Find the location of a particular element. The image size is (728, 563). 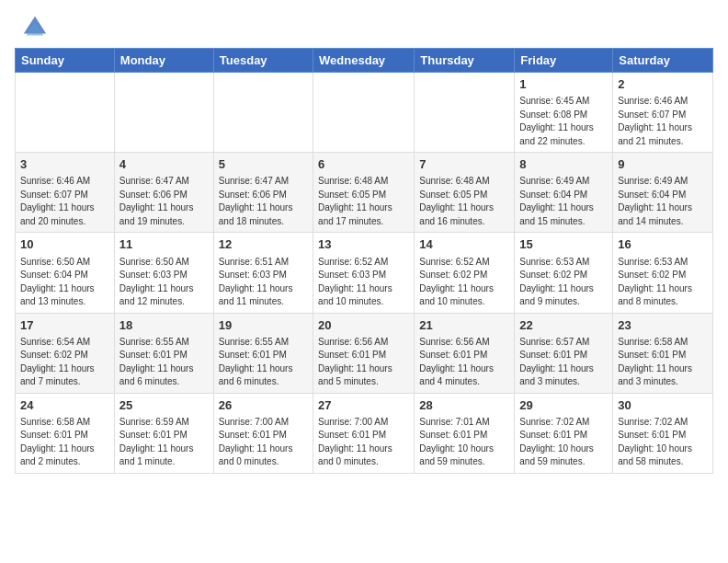

day-info: Sunrise: 6:51 AM Sunset: 6:03 PM Dayligh… is located at coordinates (256, 282).